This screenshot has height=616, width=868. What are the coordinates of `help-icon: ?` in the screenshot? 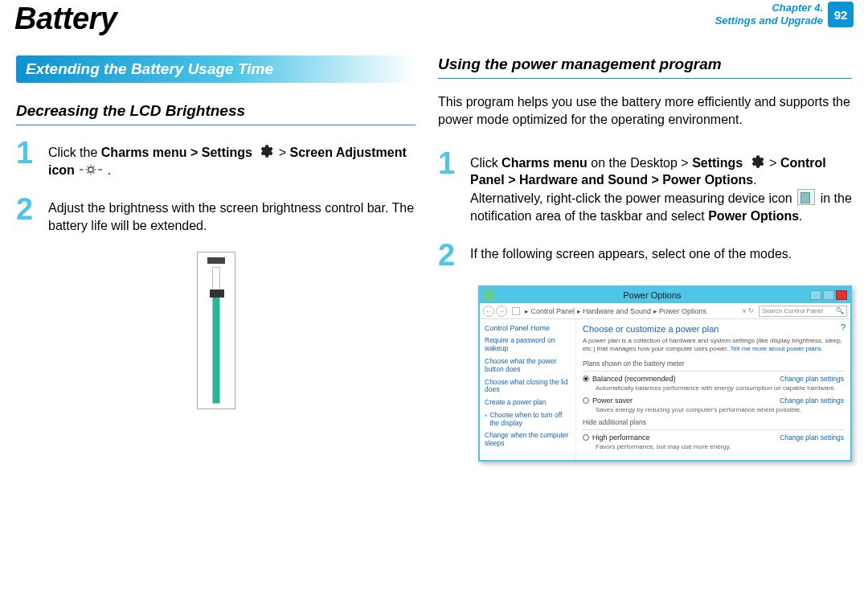 It's located at (843, 327).